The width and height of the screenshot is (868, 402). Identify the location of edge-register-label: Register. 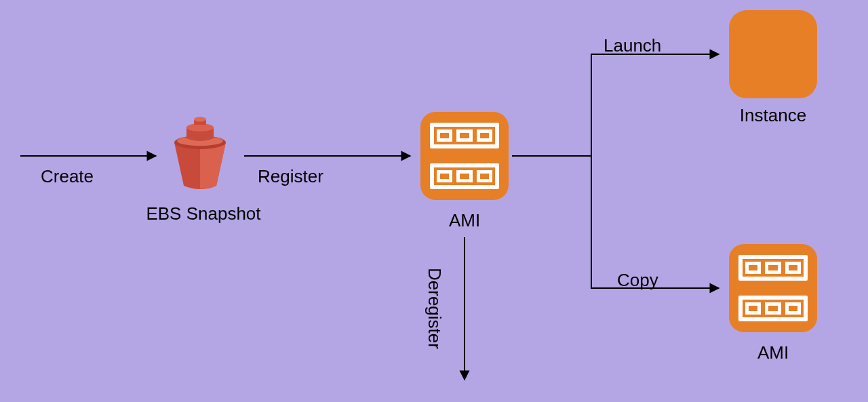
(290, 176).